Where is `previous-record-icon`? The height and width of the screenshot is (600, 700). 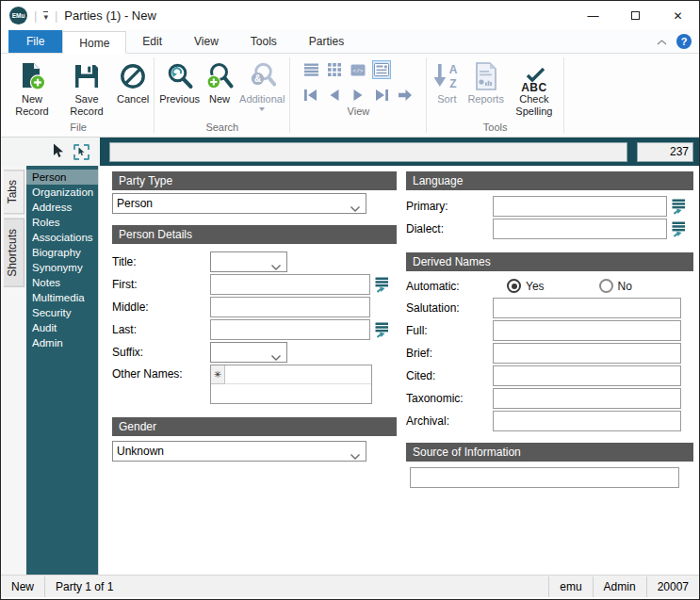
previous-record-icon is located at coordinates (334, 95).